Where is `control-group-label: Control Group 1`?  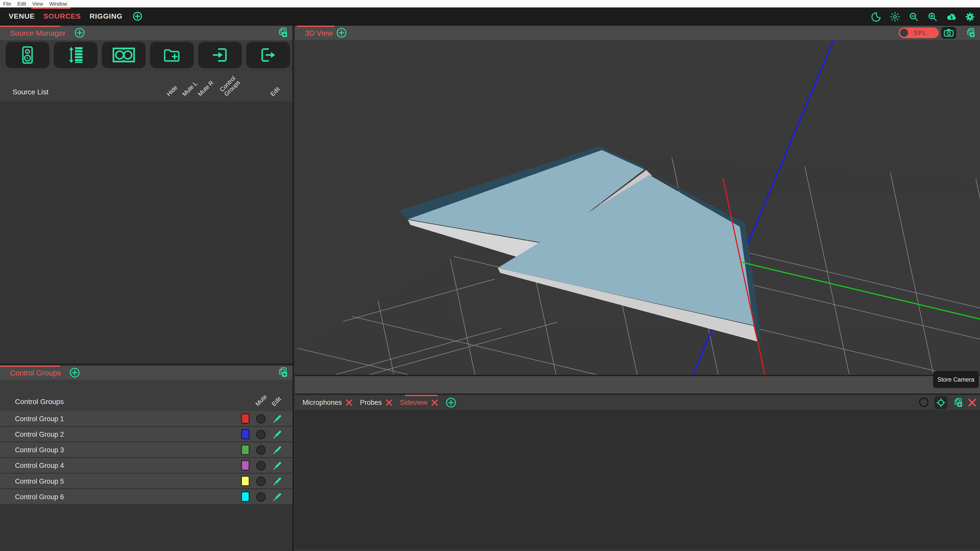
control-group-label: Control Group 1 is located at coordinates (40, 418).